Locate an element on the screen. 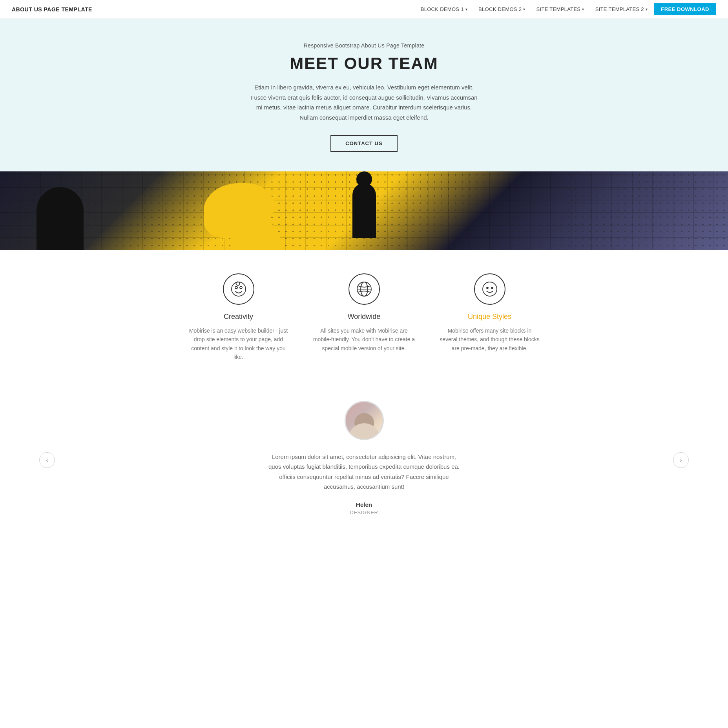 This screenshot has height=728, width=728. free-download-button: FREE DOWNLOAD is located at coordinates (685, 9).